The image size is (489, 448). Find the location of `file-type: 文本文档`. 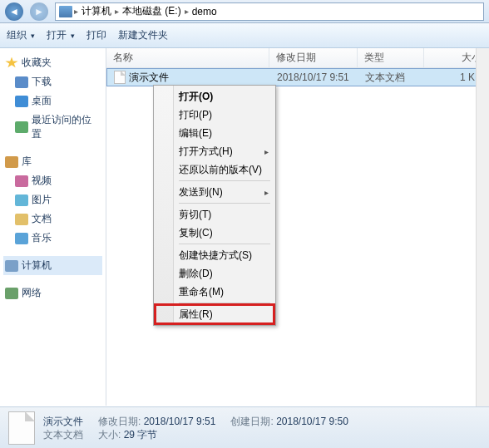

file-type: 文本文档 is located at coordinates (392, 78).